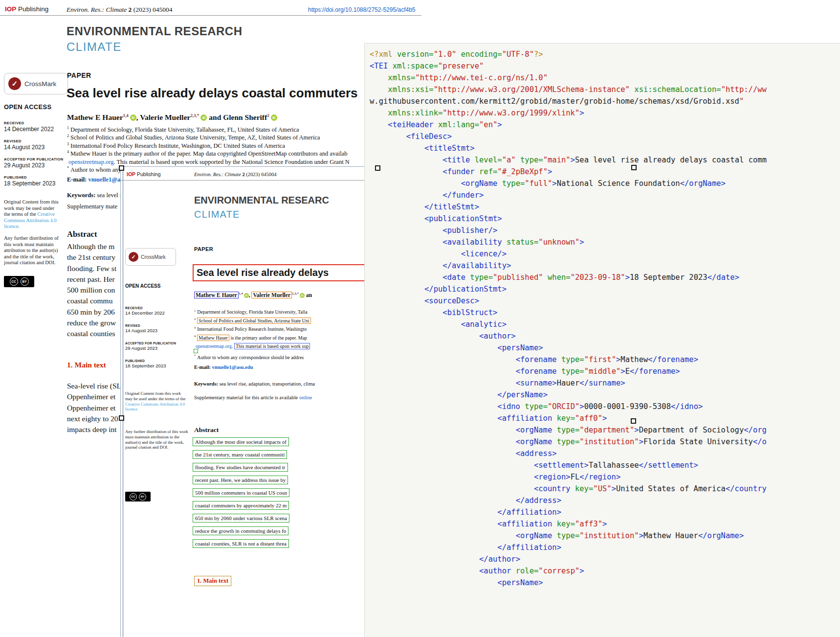 Image resolution: width=840 pixels, height=637 pixels. What do you see at coordinates (211, 16) in the screenshot?
I see `header-rule` at bounding box center [211, 16].